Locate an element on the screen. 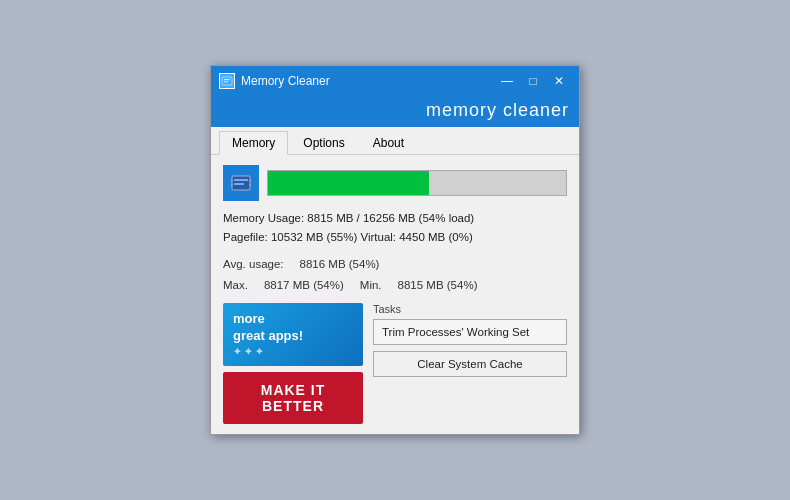 The image size is (790, 500). memory-usage-line: Memory Usage: 8815 MB / 16256 MB (54% lo… is located at coordinates (395, 219).